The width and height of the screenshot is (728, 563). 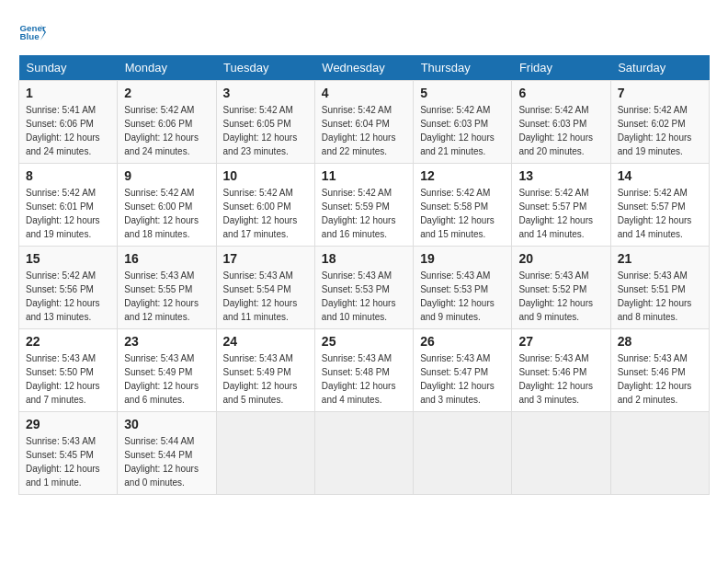 I want to click on day-info: Sunrise: 5:43 AM Sunset: 5:52 PM Dayligh…, so click(x=561, y=296).